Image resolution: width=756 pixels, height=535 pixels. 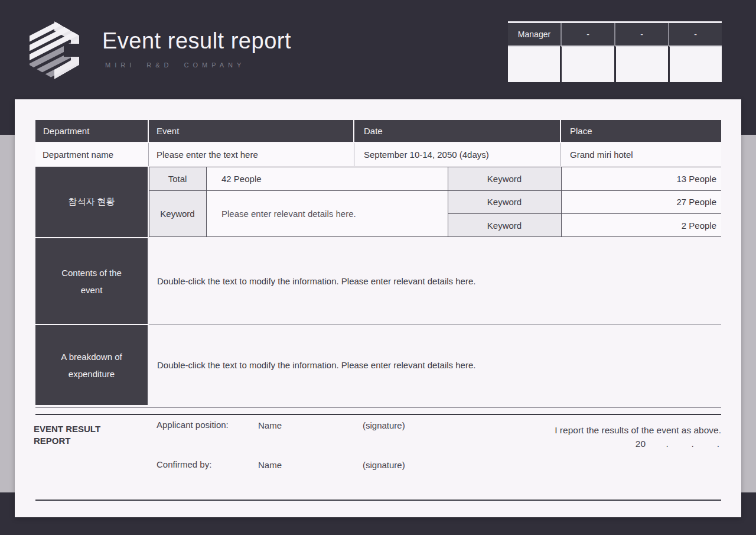 I want to click on event-value: Please enter the text here, so click(x=207, y=155).